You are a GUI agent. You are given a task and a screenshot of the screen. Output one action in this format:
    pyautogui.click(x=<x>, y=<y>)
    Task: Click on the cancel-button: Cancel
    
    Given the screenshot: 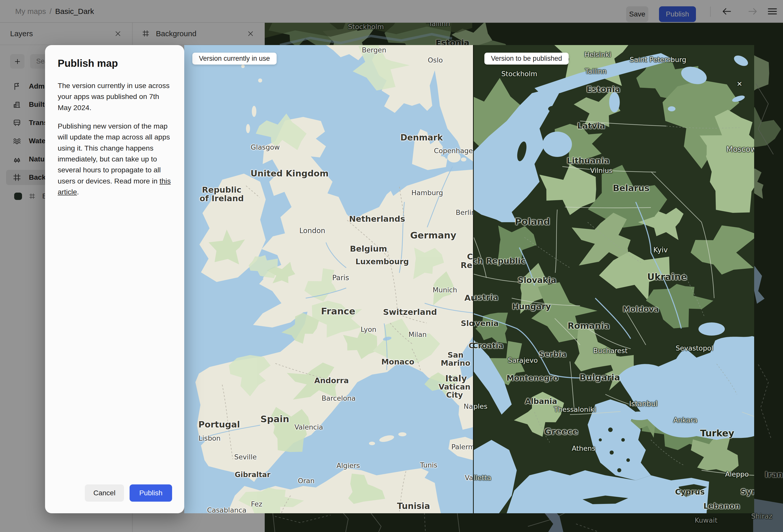 What is the action you would take?
    pyautogui.click(x=104, y=493)
    